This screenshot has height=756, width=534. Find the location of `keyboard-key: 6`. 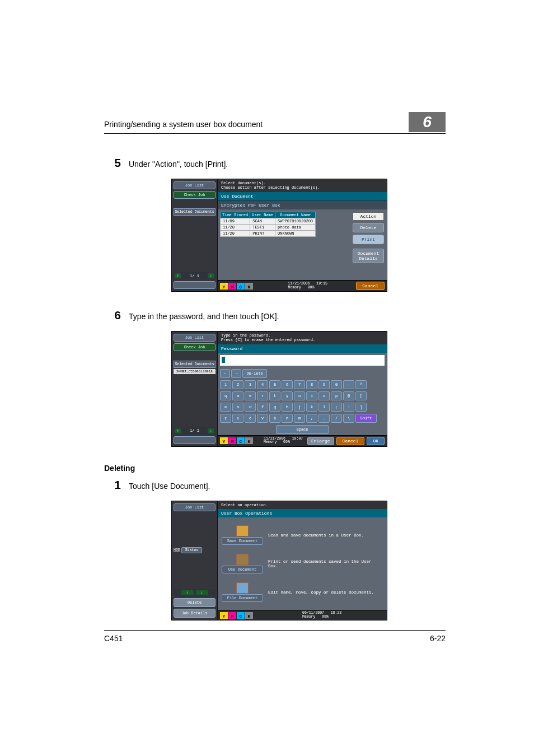

keyboard-key: 6 is located at coordinates (287, 385).